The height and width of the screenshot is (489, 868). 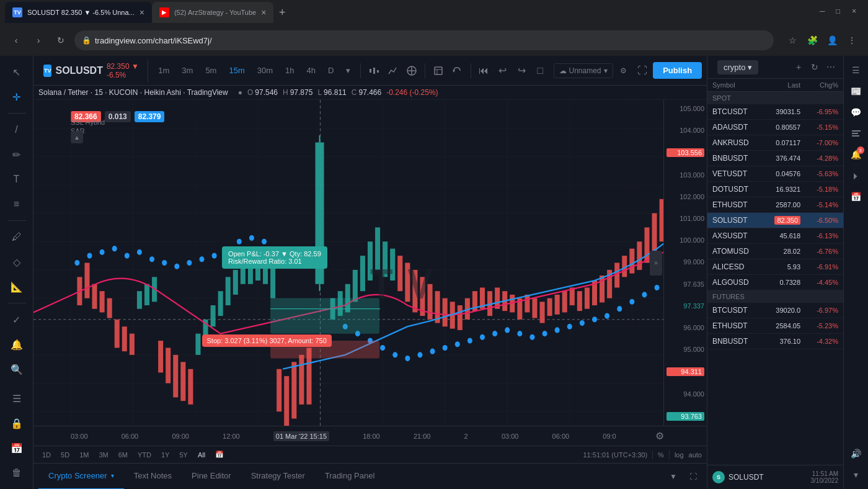 What do you see at coordinates (540, 71) in the screenshot?
I see `screenshot-btn: □` at bounding box center [540, 71].